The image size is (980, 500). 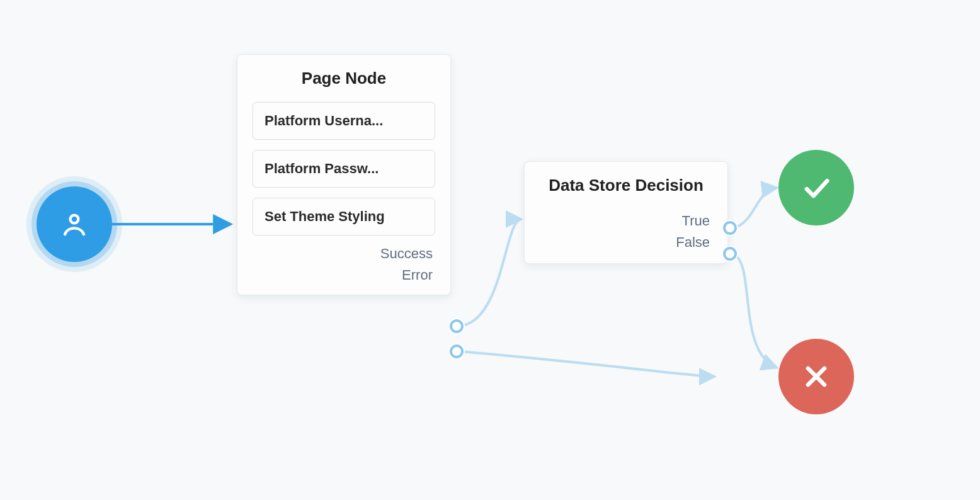 I want to click on decision-node-port-true, so click(x=730, y=228).